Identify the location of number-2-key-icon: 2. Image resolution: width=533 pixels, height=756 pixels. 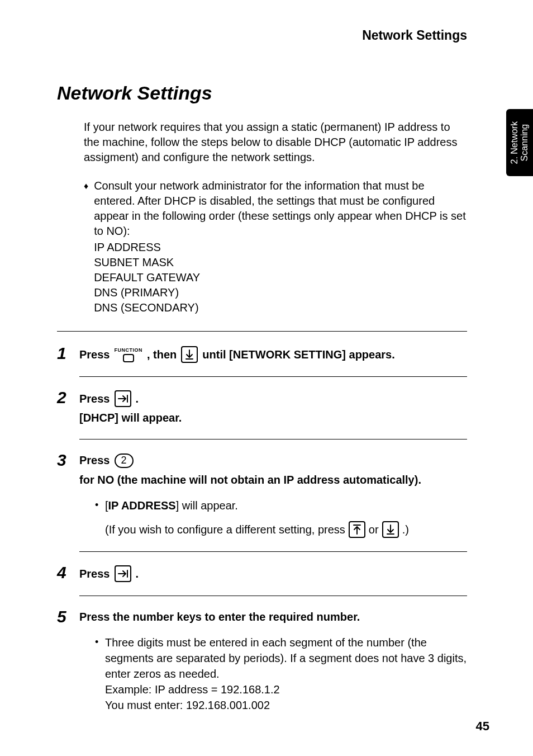
(124, 461).